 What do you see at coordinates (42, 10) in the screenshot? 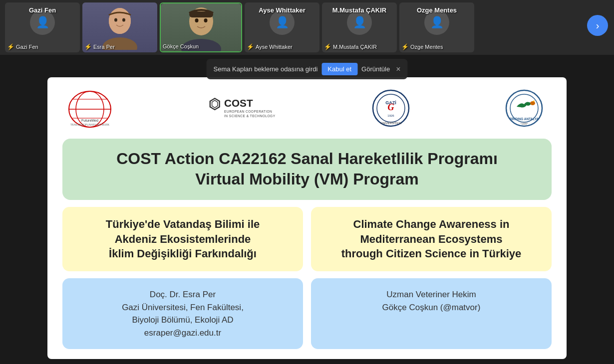
I see `participant-name-top-gazi: Gazi Fen` at bounding box center [42, 10].